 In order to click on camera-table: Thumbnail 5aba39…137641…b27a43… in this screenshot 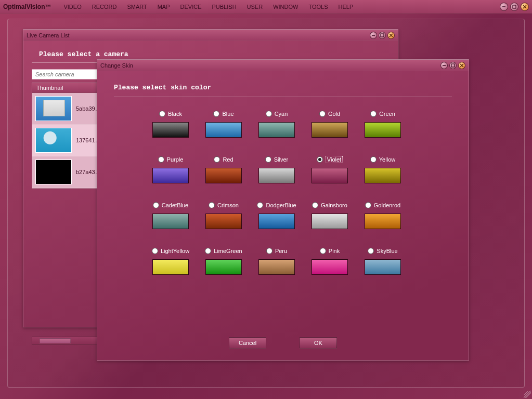, I will do `click(68, 136)`.